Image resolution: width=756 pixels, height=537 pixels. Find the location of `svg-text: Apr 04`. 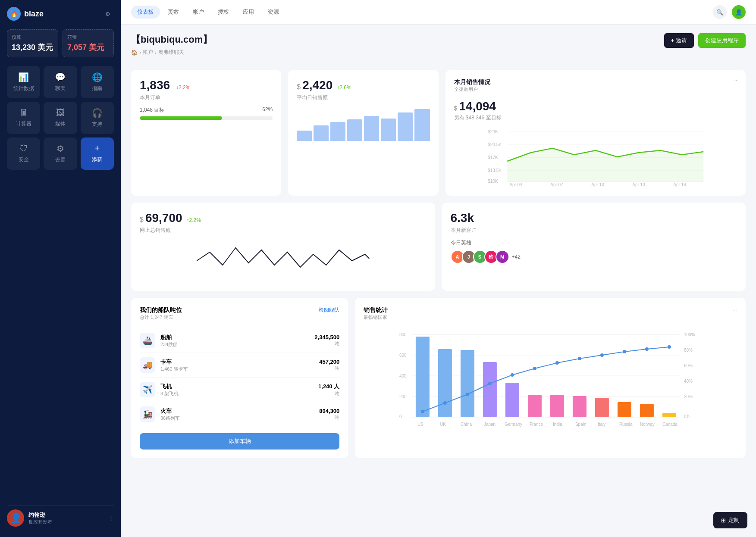

svg-text: Apr 04 is located at coordinates (516, 184).